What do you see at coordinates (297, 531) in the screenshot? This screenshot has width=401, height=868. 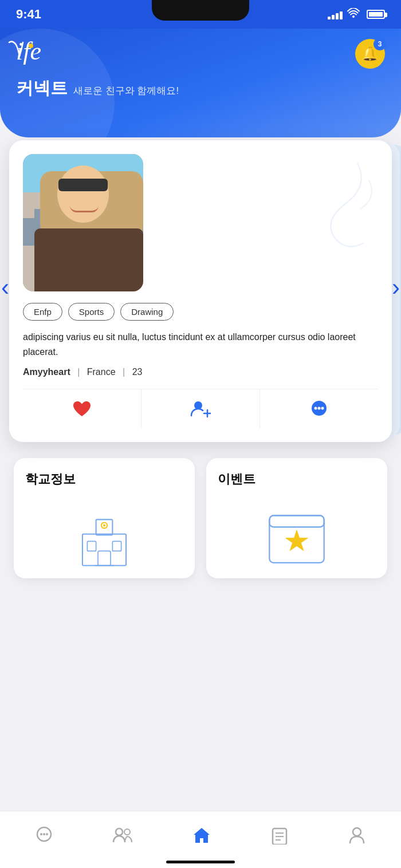 I see `event-icon-area` at bounding box center [297, 531].